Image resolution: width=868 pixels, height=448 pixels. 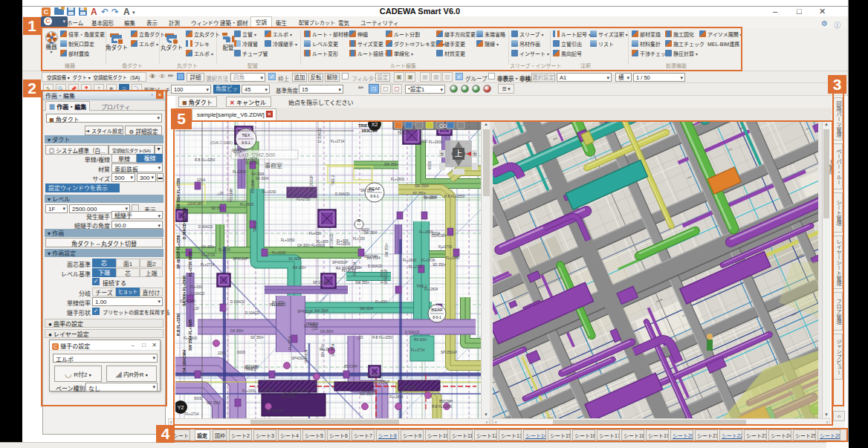 I want to click on svg-text: X2, so click(x=375, y=125).